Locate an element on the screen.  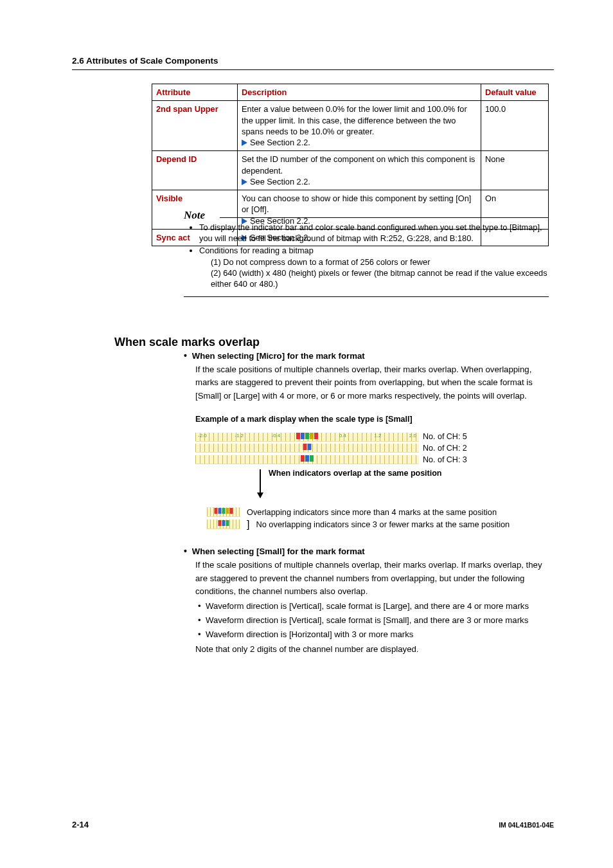
header-rule is located at coordinates (313, 69).